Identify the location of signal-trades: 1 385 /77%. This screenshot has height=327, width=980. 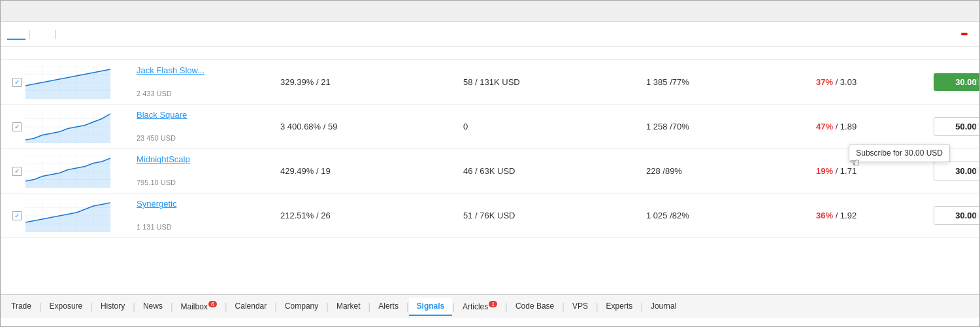
(726, 82).